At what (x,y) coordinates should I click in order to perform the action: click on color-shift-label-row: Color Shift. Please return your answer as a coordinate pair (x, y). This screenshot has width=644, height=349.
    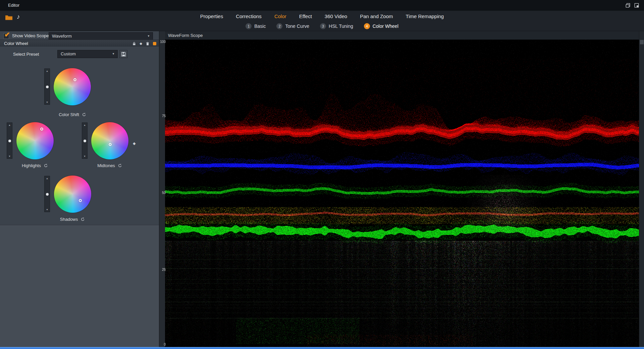
    Looking at the image, I should click on (72, 114).